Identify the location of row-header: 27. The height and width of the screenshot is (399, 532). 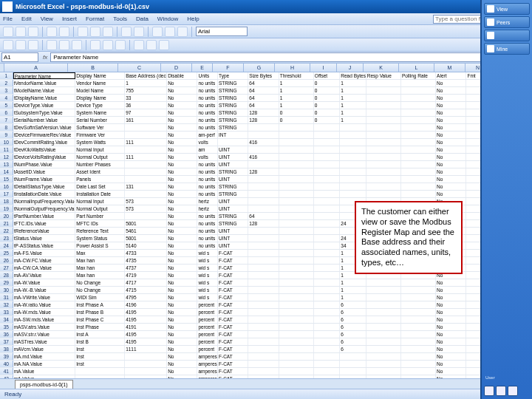
(7, 267).